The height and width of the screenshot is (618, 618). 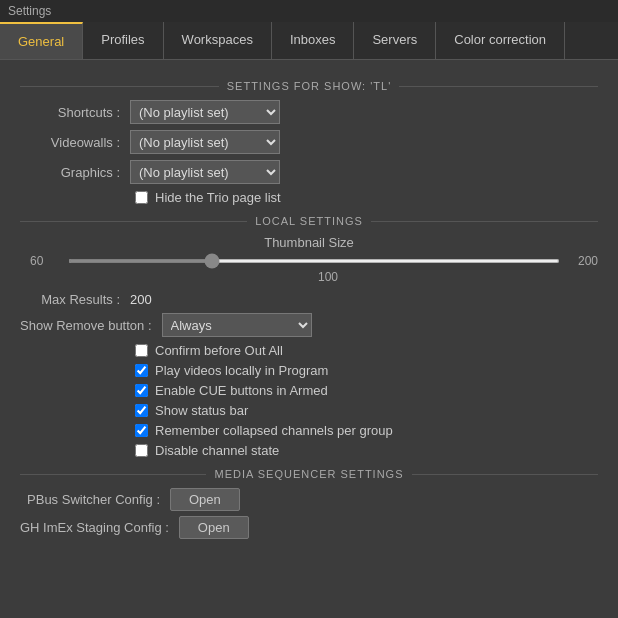 I want to click on tab-color-correction: Color correction, so click(x=500, y=40).